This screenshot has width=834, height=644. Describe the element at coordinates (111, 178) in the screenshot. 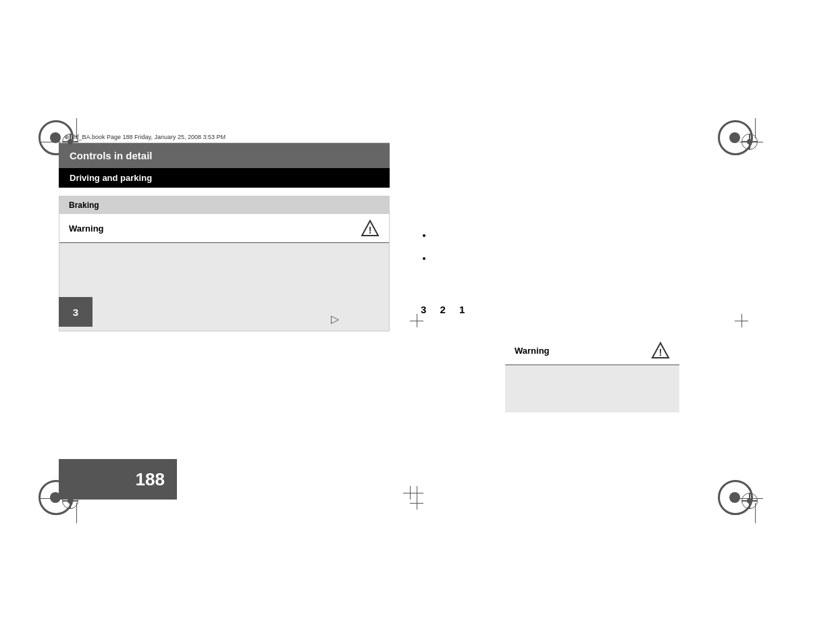

I see `sub-header-text: Driving and parking` at that location.